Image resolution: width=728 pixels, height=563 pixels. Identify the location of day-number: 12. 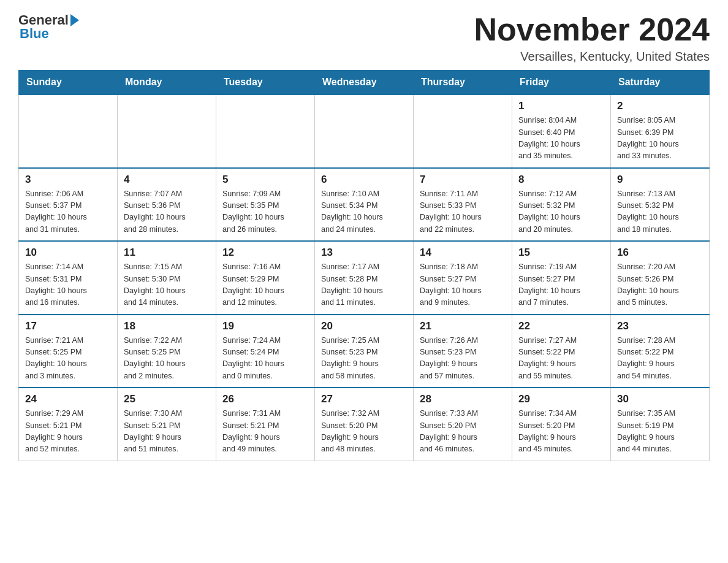
(265, 253).